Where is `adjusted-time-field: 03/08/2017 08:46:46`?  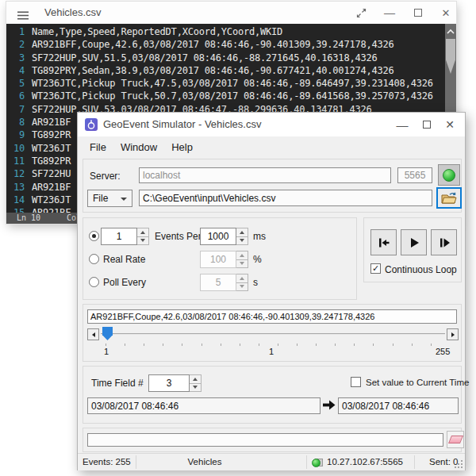
adjusted-time-field: 03/08/2017 08:46:46 is located at coordinates (398, 406).